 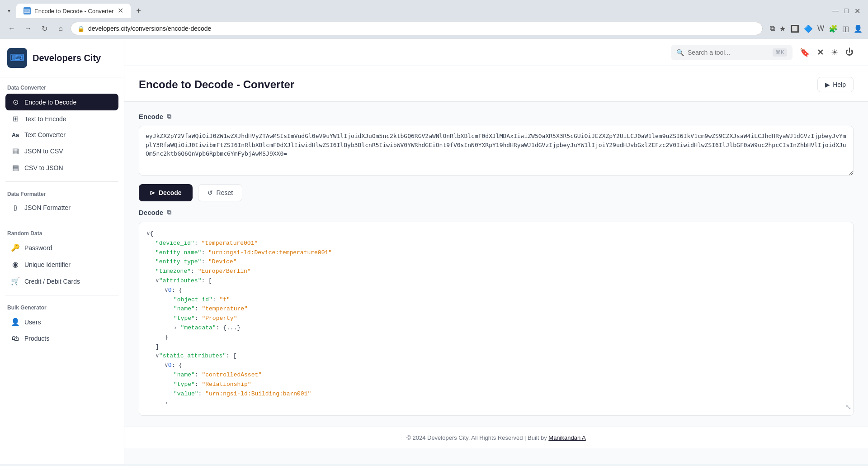 What do you see at coordinates (62, 324) in the screenshot?
I see `sidebar-section-bulk-generator: Bulk Generator 👤 Users 🛍 Products` at bounding box center [62, 324].